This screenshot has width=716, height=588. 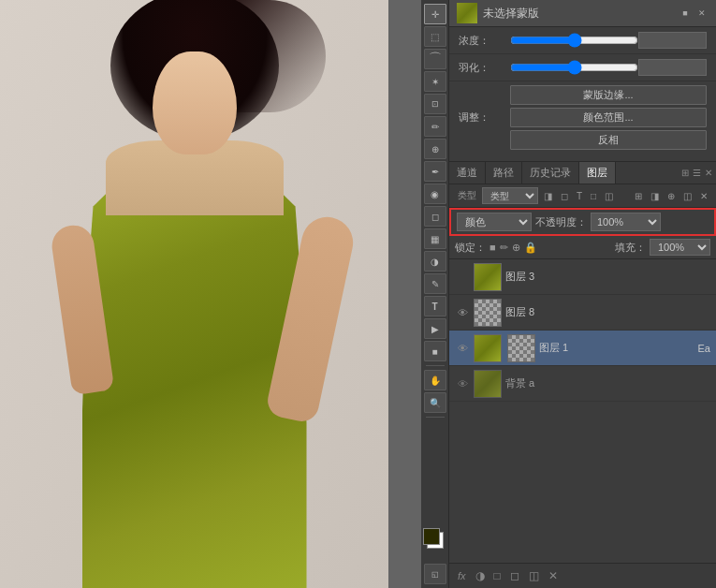 What do you see at coordinates (575, 67) in the screenshot?
I see `feather-slider` at bounding box center [575, 67].